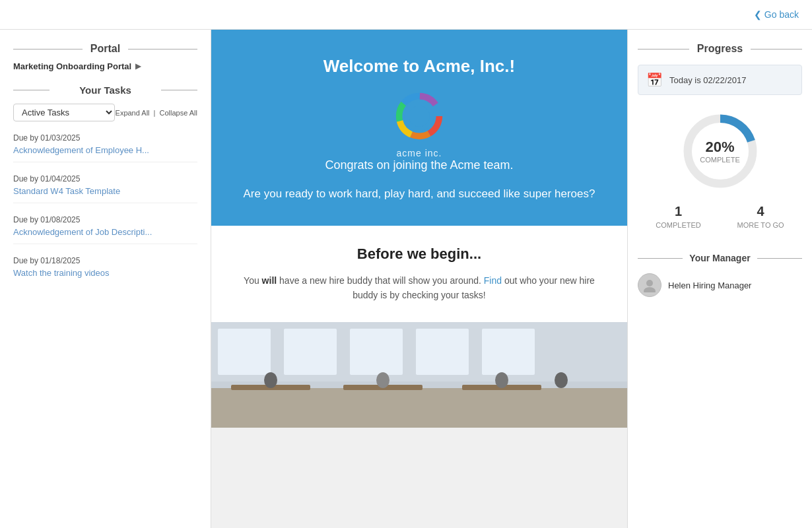  Describe the element at coordinates (106, 90) in the screenshot. I see `tasks-header: Your Tasks` at that location.